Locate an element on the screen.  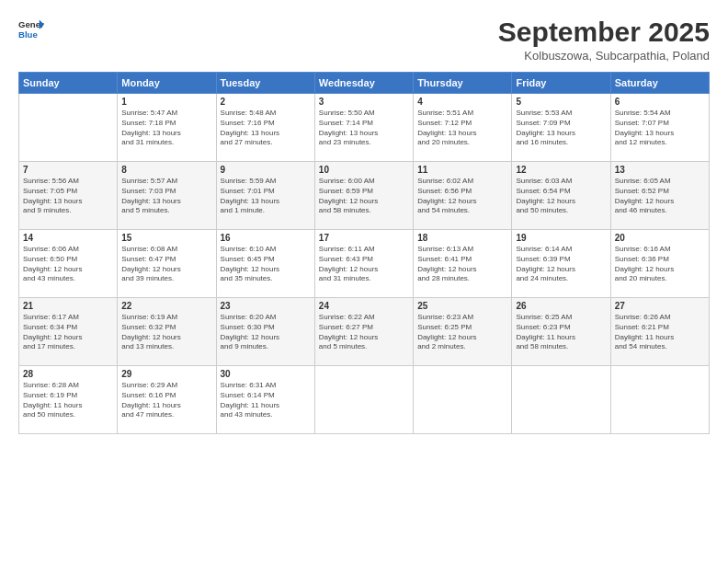
day-number: 4 is located at coordinates (462, 101).